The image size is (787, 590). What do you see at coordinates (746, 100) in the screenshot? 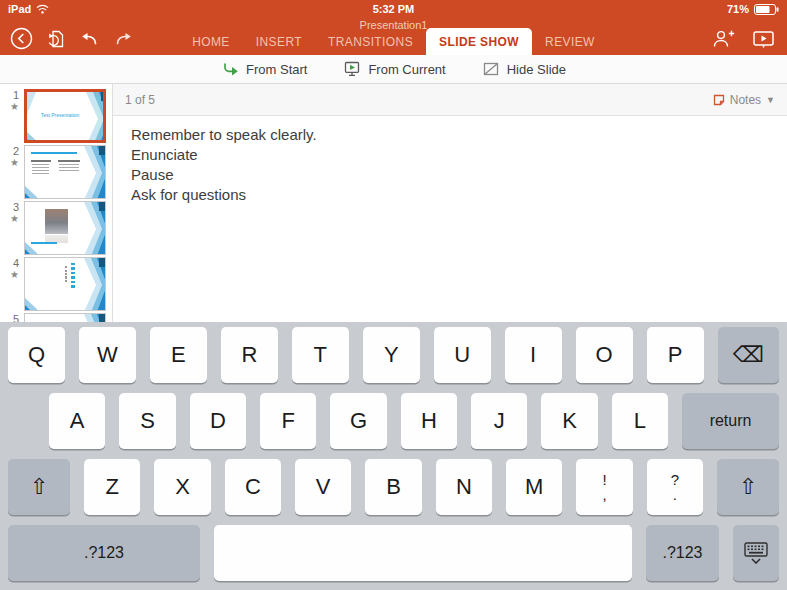
I see `notes-label: Notes` at bounding box center [746, 100].